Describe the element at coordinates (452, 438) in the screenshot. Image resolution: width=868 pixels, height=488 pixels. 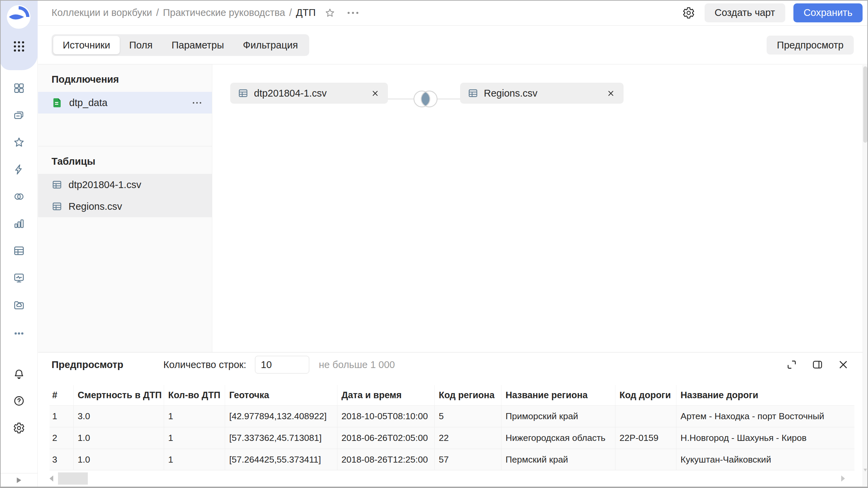
I see `table-row: 2 1.0 1 [57.337362,45.713081] 2018-06-26…` at that location.